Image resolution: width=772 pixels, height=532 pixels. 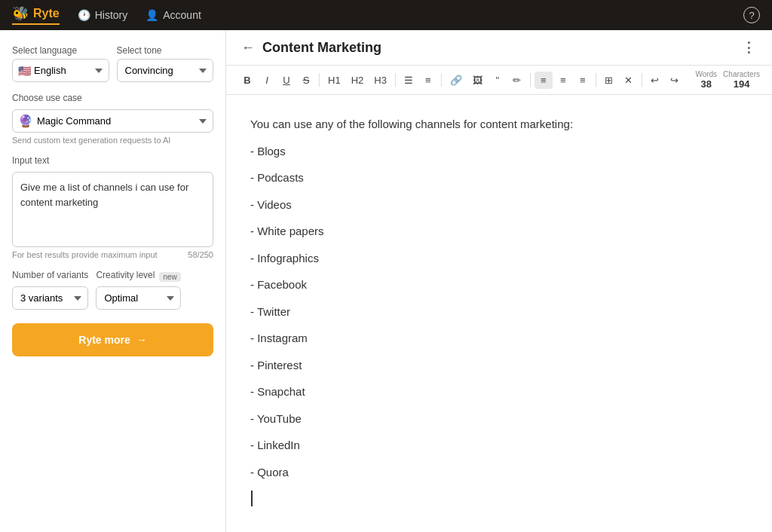 What do you see at coordinates (499, 80) in the screenshot?
I see `editor-toolbar: B I U S H1 H2 H3 ☰ ≡ 🔗 🖼 " ✏ ≡ ≡ ≡ ⊞ ✕ ↩…` at bounding box center [499, 80].